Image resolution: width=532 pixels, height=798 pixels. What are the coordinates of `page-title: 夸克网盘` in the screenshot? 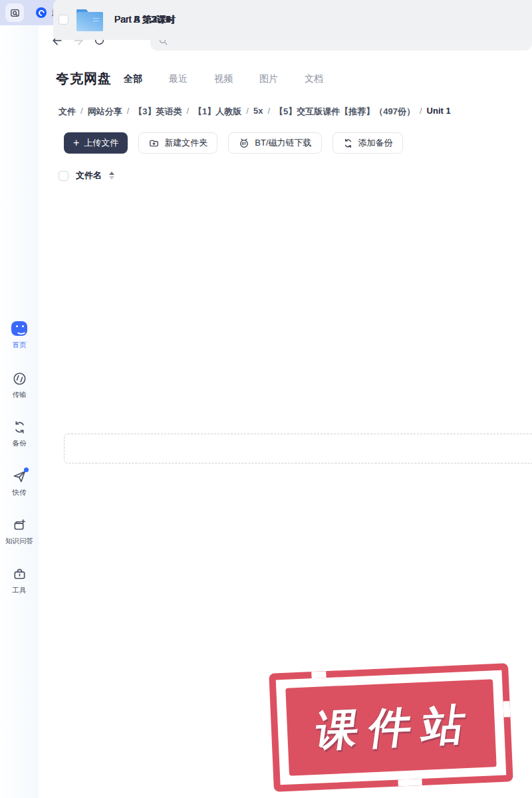 It's located at (84, 78).